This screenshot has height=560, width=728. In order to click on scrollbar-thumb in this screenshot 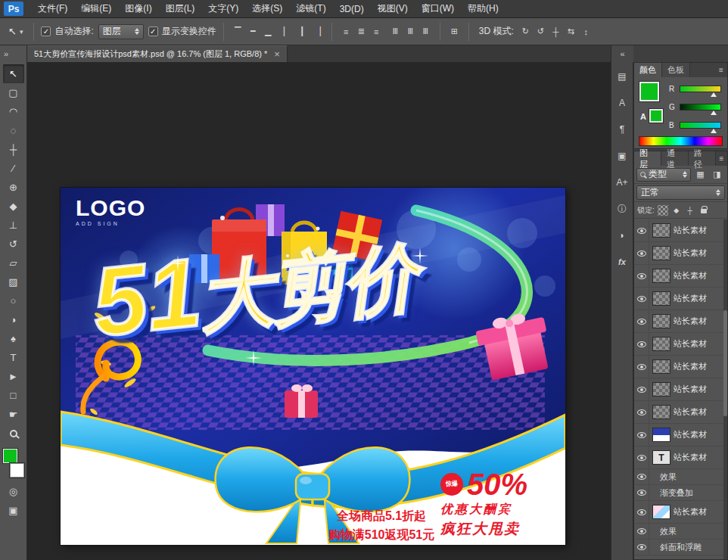, I will do `click(725, 363)`.